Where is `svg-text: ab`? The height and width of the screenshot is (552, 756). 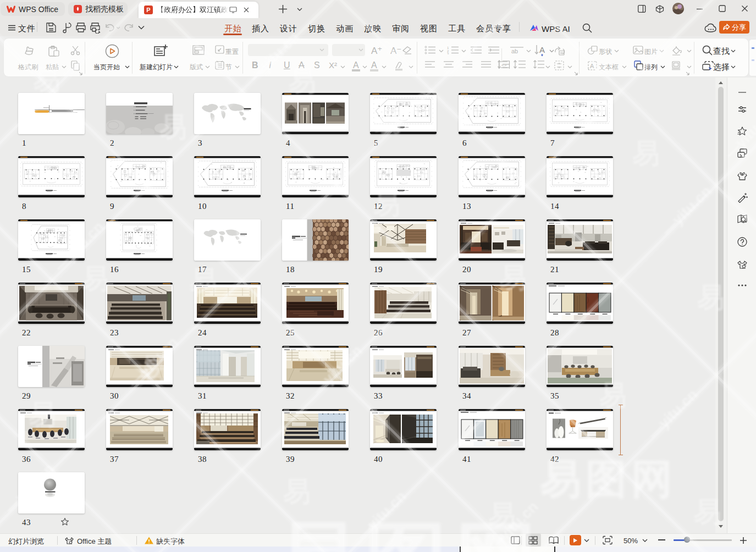 svg-text: ab is located at coordinates (515, 51).